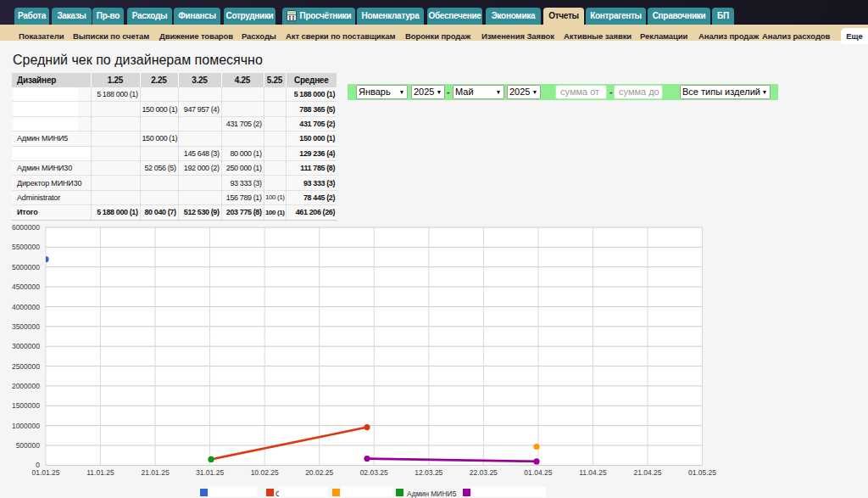 The image size is (868, 498). Describe the element at coordinates (29, 445) in the screenshot. I see `svg-text: 500000` at that location.